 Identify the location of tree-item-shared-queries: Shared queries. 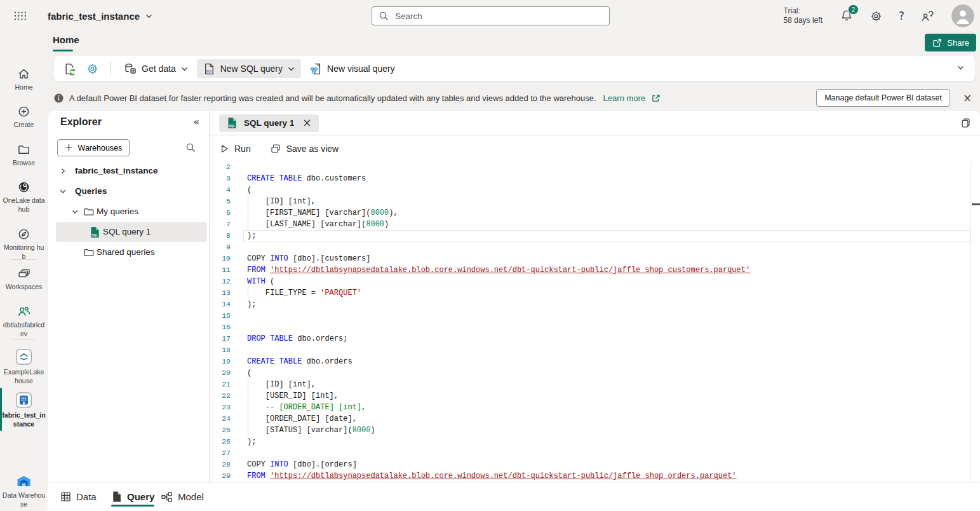
(128, 252).